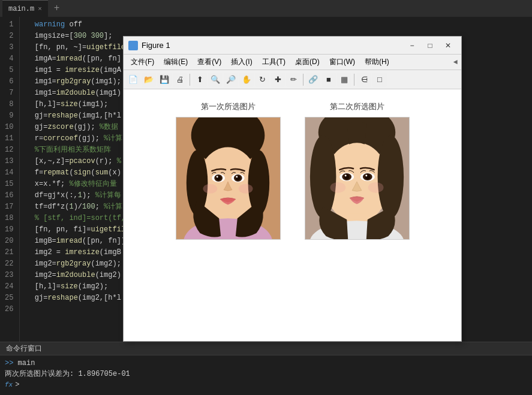 This screenshot has width=532, height=395. Describe the element at coordinates (149, 46) in the screenshot. I see `figure-title-area: Figure 1` at that location.